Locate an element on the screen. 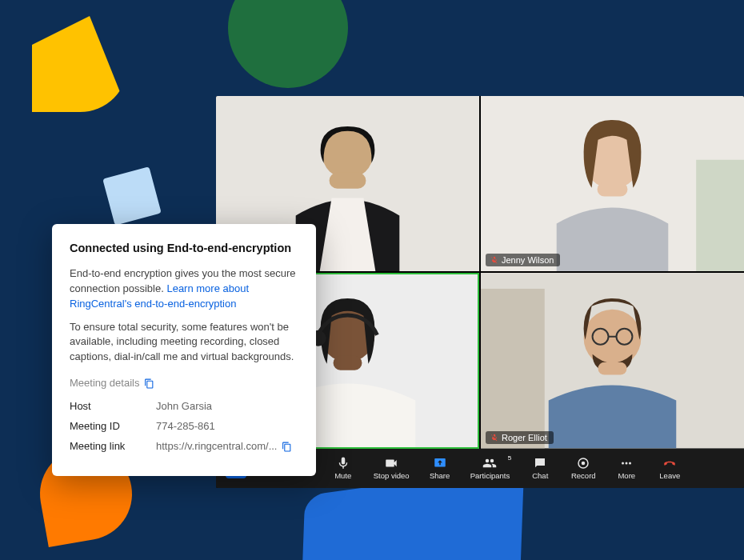 This screenshot has width=744, height=560. chat-button: Chat is located at coordinates (540, 468).